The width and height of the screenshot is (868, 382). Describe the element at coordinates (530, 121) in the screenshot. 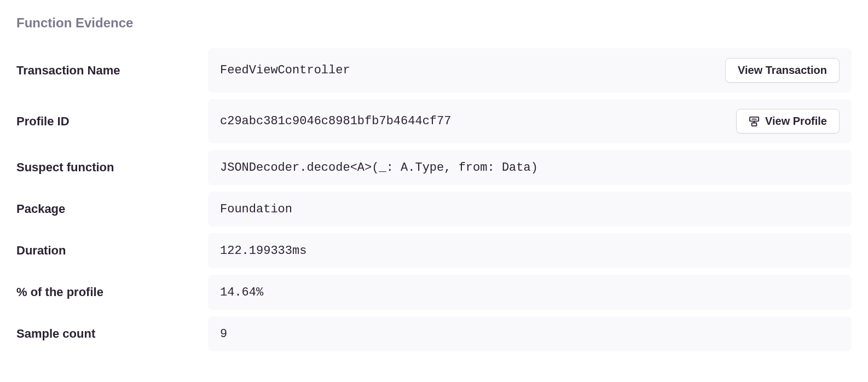

I see `profile-id-value-cell: c29abc381c9046c8981bfb7b4644cf77 View Pr…` at that location.